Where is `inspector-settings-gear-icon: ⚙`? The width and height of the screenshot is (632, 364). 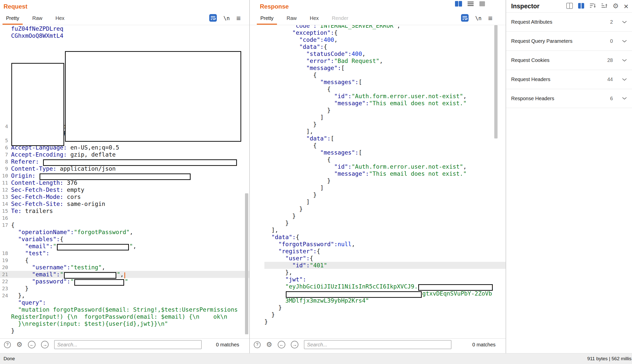 inspector-settings-gear-icon: ⚙ is located at coordinates (616, 6).